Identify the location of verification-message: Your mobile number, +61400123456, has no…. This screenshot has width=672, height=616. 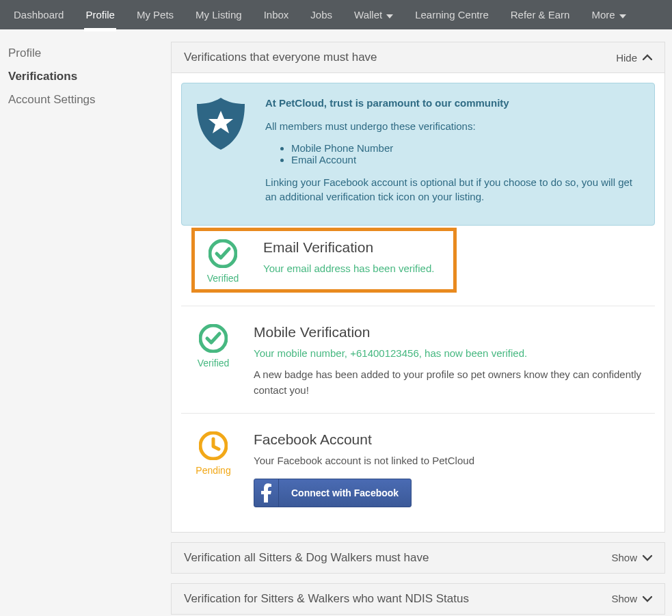
(448, 353).